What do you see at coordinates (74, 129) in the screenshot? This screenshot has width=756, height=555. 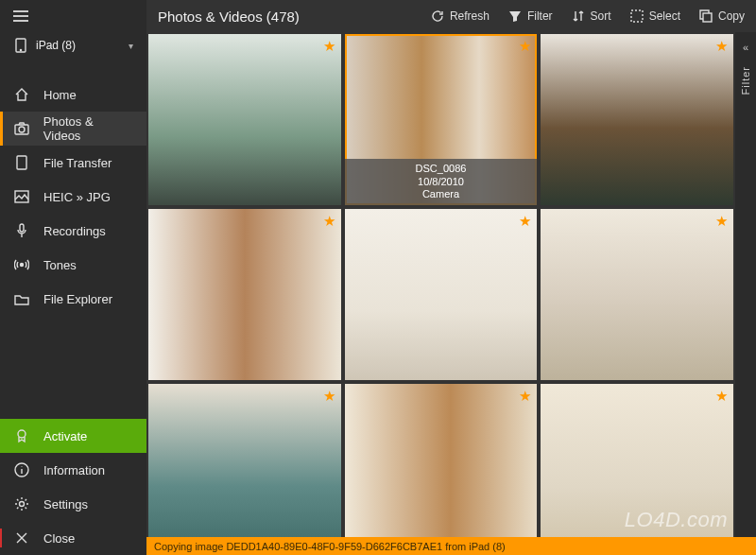 I see `sidebar-item-photos: Photos & Videos` at bounding box center [74, 129].